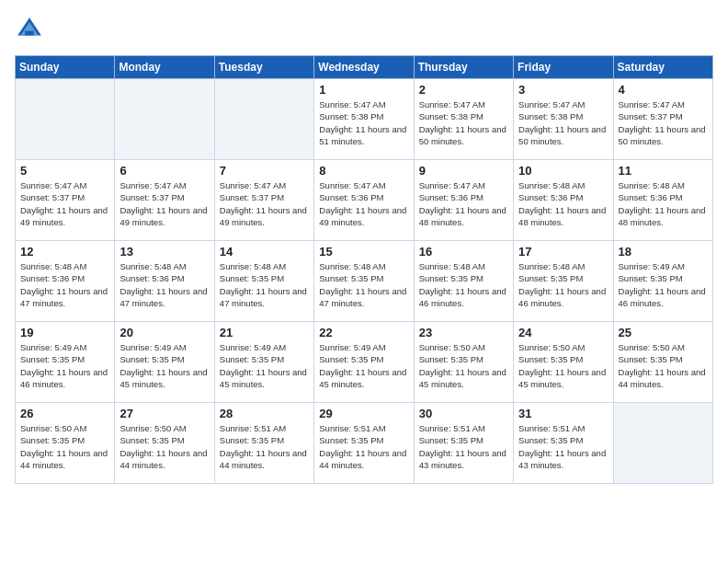  What do you see at coordinates (463, 90) in the screenshot?
I see `day-number: 2` at bounding box center [463, 90].